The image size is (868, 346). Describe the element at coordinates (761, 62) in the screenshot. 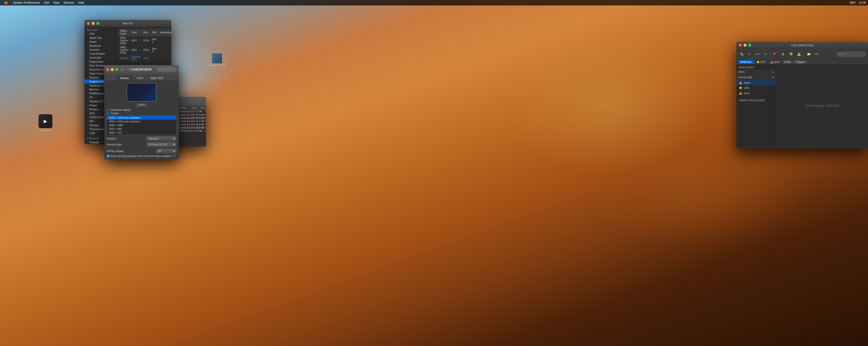

I see `mail-tab-vips: ⭐ VIPs` at that location.